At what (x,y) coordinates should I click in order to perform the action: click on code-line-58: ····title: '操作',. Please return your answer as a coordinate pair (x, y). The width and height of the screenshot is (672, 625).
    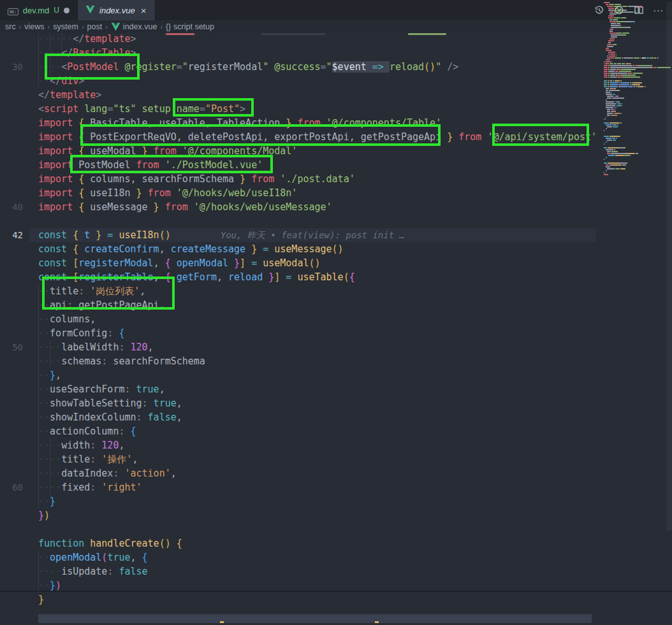
    Looking at the image, I should click on (88, 459).